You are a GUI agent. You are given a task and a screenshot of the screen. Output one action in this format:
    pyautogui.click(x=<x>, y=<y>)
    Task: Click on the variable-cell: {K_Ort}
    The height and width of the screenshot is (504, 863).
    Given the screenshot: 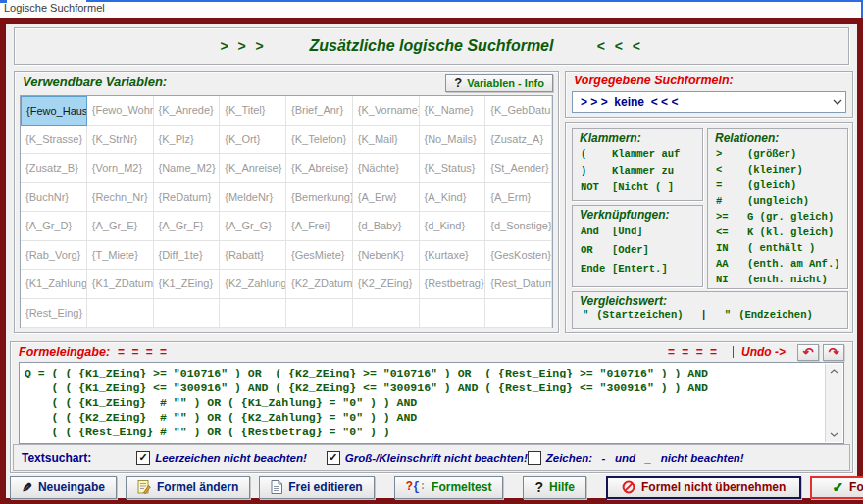 What is the action you would take?
    pyautogui.click(x=253, y=140)
    